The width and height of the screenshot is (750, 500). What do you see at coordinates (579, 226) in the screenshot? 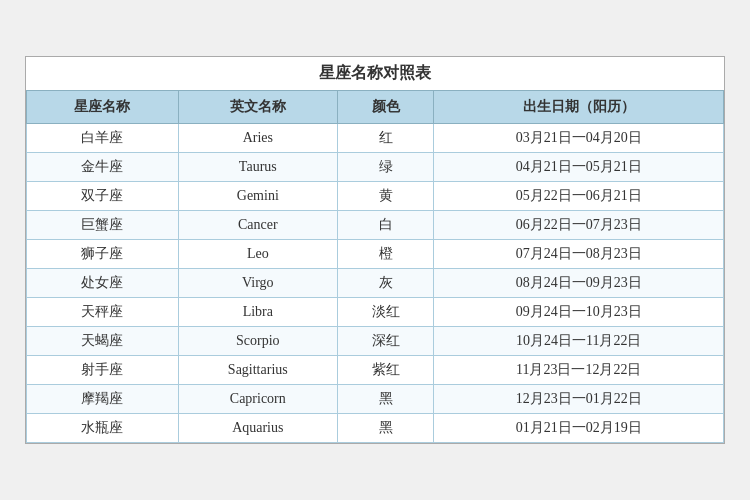
I see `cell-date: 06月22日一07月23日` at bounding box center [579, 226].